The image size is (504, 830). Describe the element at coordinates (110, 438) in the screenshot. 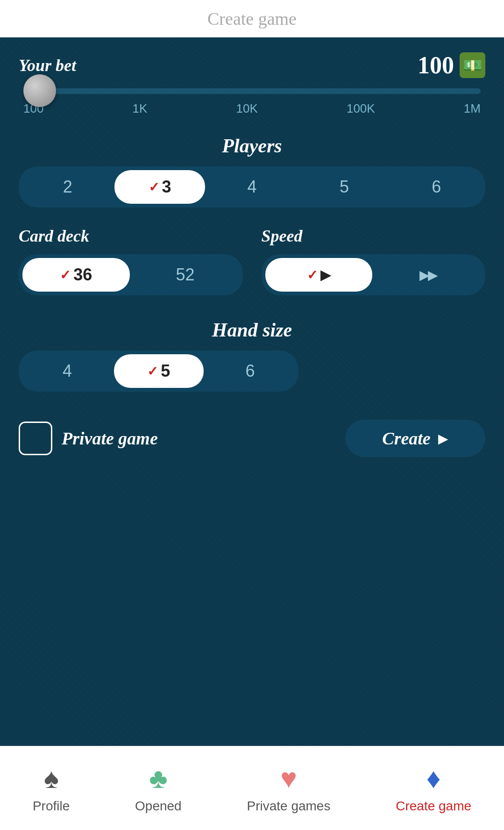

I see `private-game-label: Private game` at that location.